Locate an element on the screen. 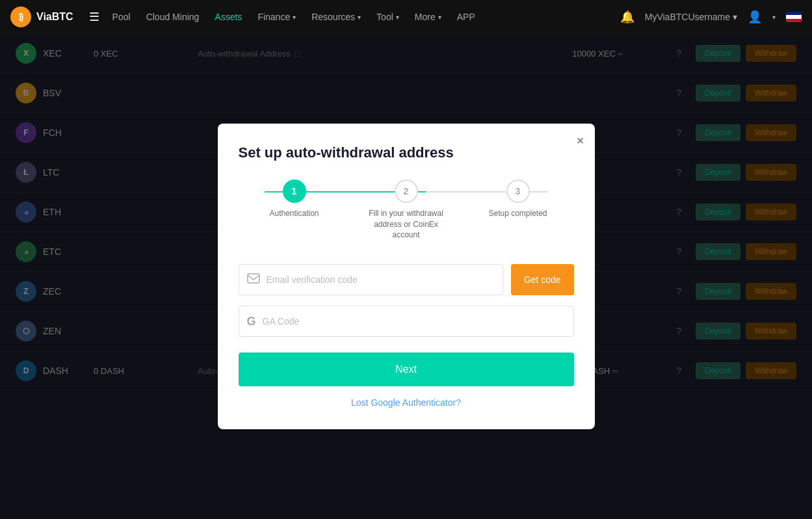 This screenshot has width=812, height=519. step-1: 1 Authentication is located at coordinates (295, 199).